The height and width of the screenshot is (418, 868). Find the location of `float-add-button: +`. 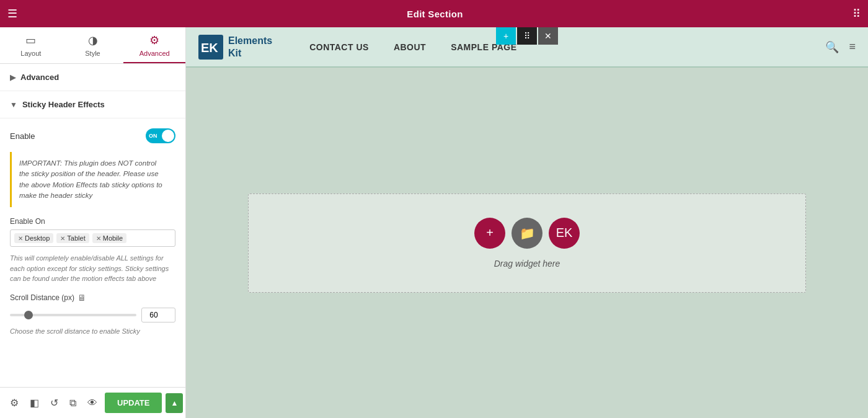

float-add-button: + is located at coordinates (506, 36).